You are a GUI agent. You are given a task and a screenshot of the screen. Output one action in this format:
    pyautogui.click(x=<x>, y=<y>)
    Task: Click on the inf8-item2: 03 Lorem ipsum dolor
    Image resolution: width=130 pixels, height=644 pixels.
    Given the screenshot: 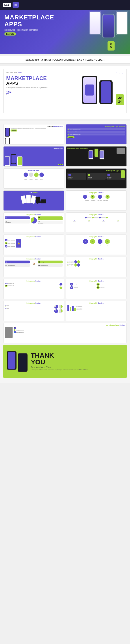 What is the action you would take?
    pyautogui.click(x=32, y=286)
    